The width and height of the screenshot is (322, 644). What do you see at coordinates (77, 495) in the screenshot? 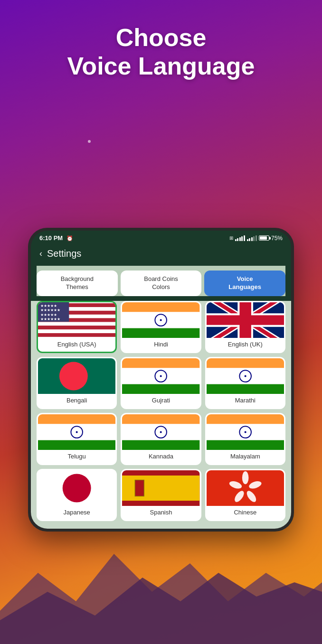
I see `lang-item-japanese: Japanese` at bounding box center [77, 495].